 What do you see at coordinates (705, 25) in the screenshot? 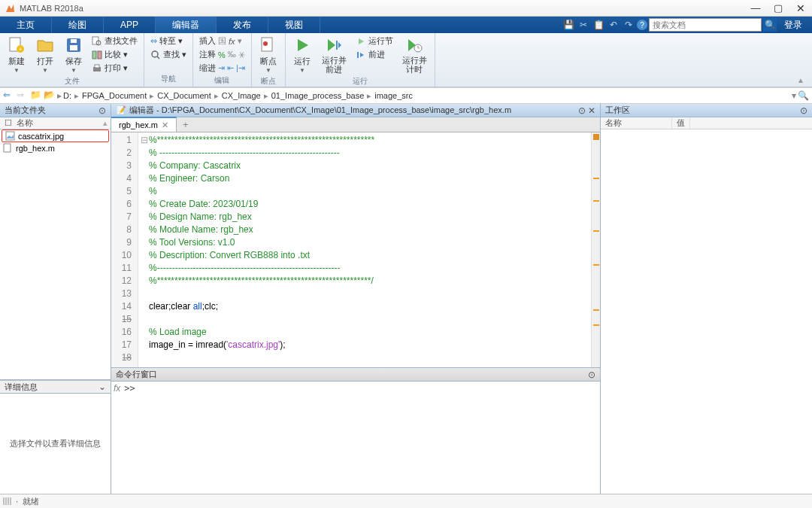
I see `search-input` at bounding box center [705, 25].